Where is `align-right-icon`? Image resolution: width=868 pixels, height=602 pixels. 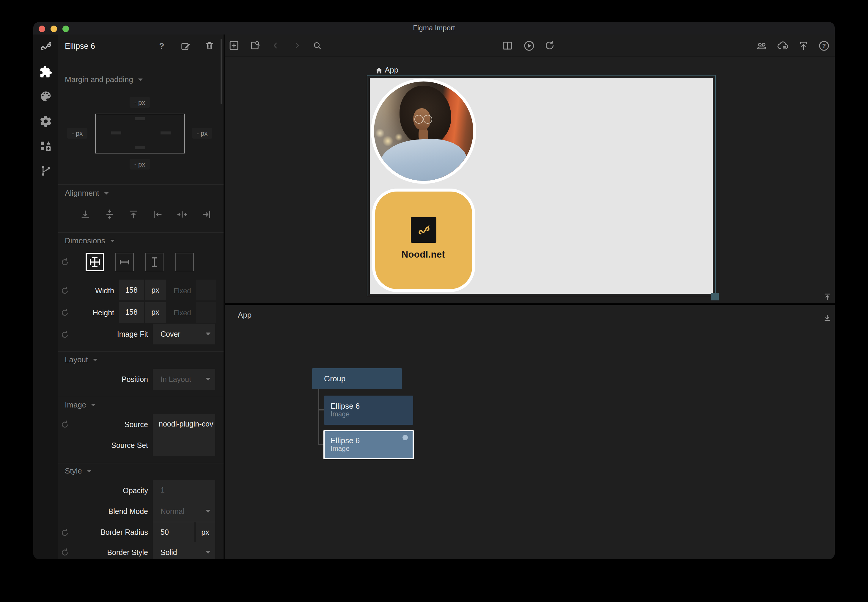
align-right-icon is located at coordinates (207, 214).